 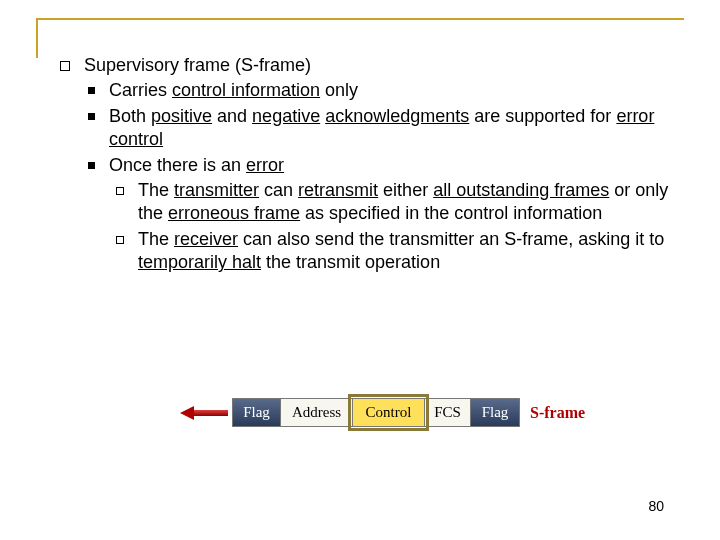 I want to click on text: the transmit operation, so click(x=350, y=262).